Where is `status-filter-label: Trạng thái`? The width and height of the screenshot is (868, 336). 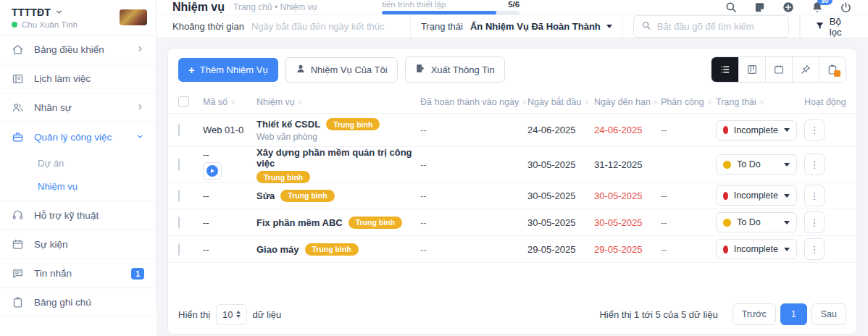 status-filter-label: Trạng thái is located at coordinates (442, 26).